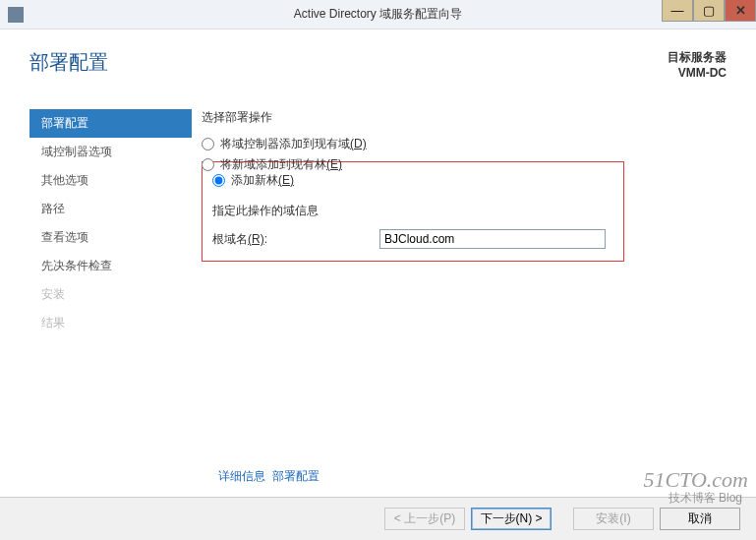 The height and width of the screenshot is (540, 756). Describe the element at coordinates (110, 266) in the screenshot. I see `sidebar-item-prereq-check: 先决条件检查` at that location.